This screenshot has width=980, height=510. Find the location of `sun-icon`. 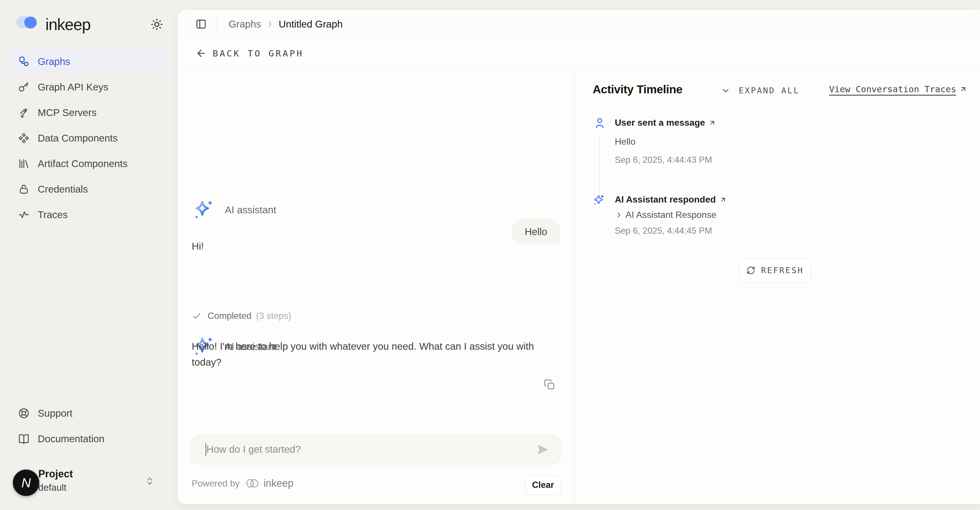

sun-icon is located at coordinates (157, 24).